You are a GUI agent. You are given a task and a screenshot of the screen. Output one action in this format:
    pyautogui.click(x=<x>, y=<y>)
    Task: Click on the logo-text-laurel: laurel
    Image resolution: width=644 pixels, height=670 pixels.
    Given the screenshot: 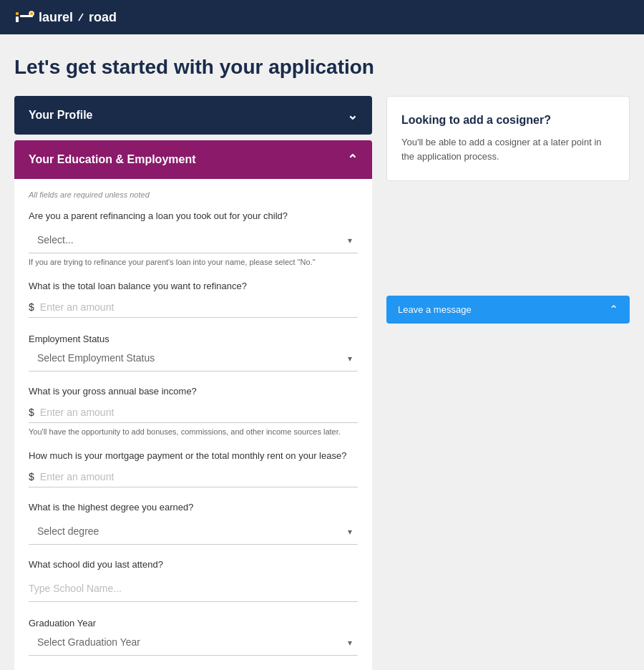 What is the action you would take?
    pyautogui.click(x=56, y=17)
    